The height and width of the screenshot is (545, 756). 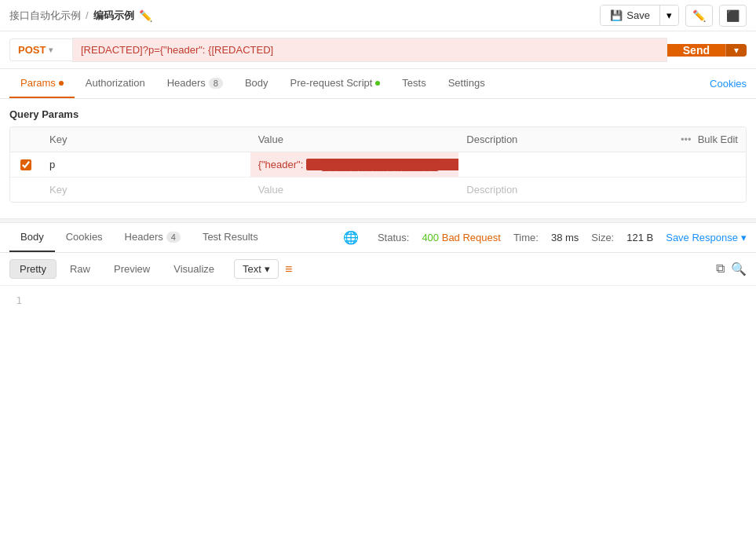 I want to click on tab-body: Body, so click(x=257, y=83).